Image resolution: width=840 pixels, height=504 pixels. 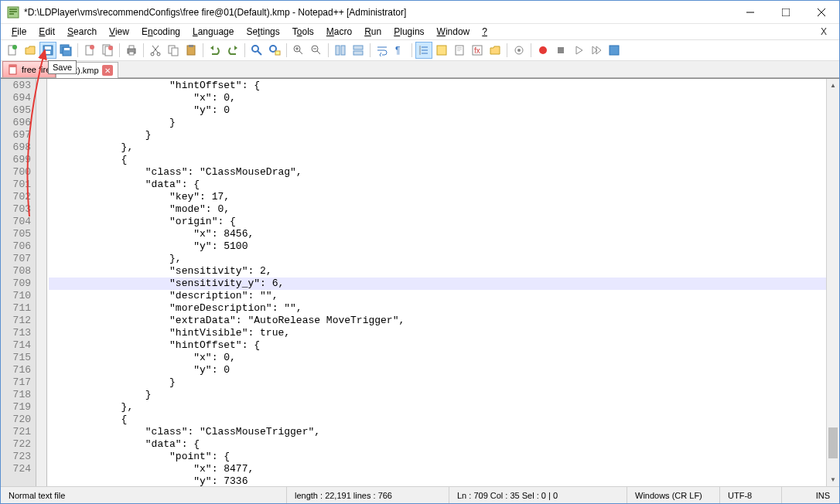 I want to click on titlebar: *D:\LDPlayer\vms\recommendConfigs\free f…, so click(x=420, y=12).